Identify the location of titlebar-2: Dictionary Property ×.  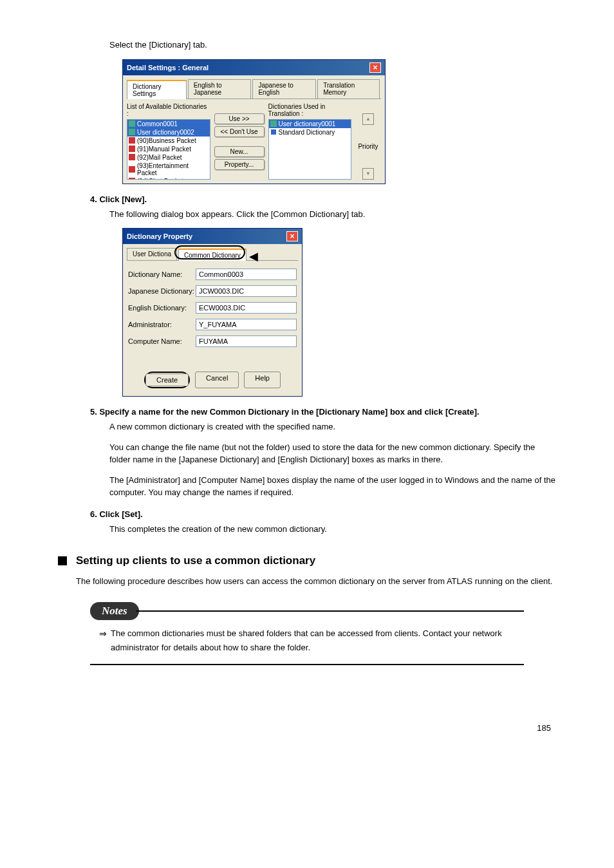
(212, 236).